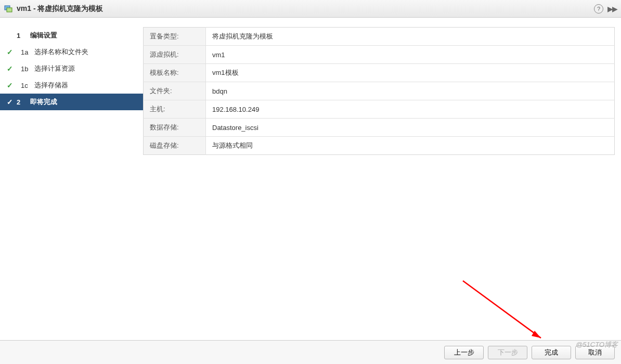 This screenshot has width=621, height=364. What do you see at coordinates (605, 9) in the screenshot?
I see `titlebar-controls: ? ▶▶` at bounding box center [605, 9].